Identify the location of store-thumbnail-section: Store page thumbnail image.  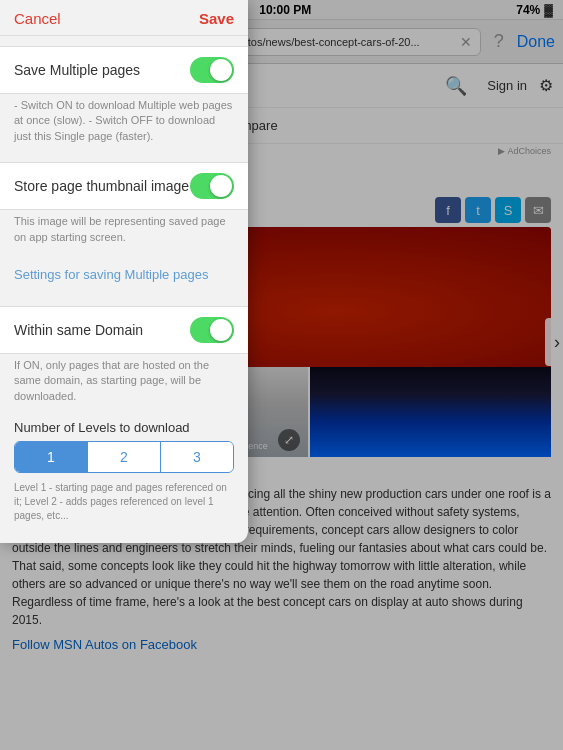
(124, 186).